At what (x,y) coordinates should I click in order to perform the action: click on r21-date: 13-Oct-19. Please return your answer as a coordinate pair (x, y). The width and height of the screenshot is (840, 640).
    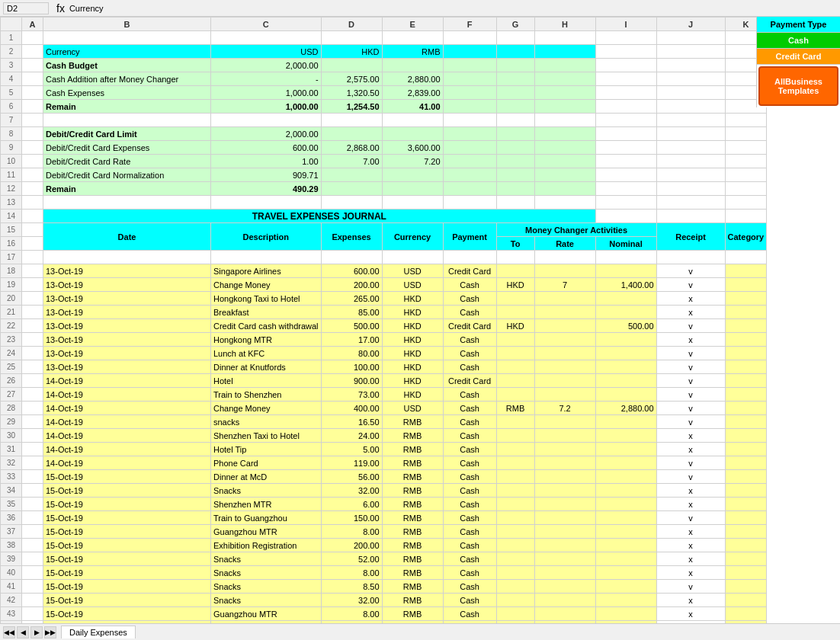
    Looking at the image, I should click on (127, 312).